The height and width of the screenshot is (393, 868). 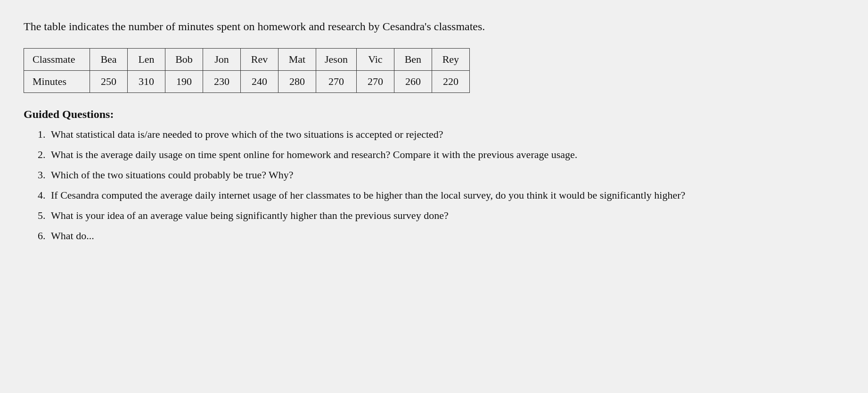 I want to click on cell-mat-minutes: 280, so click(x=297, y=81).